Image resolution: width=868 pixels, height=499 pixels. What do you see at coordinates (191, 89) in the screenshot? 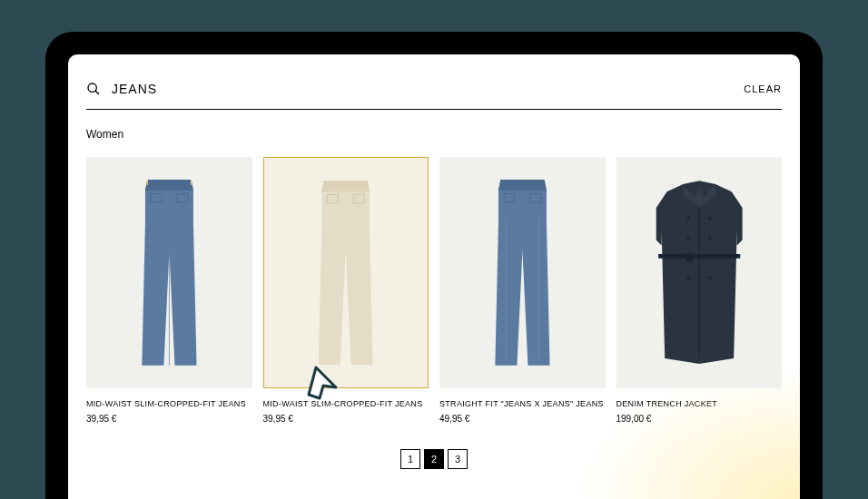
I see `search-input` at bounding box center [191, 89].